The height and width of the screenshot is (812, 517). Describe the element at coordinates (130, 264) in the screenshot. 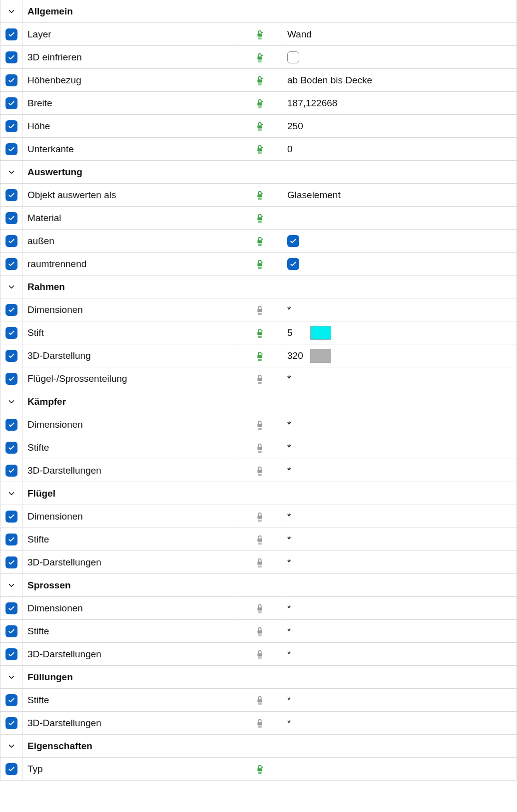

I see `property-label: raumtrennend` at that location.